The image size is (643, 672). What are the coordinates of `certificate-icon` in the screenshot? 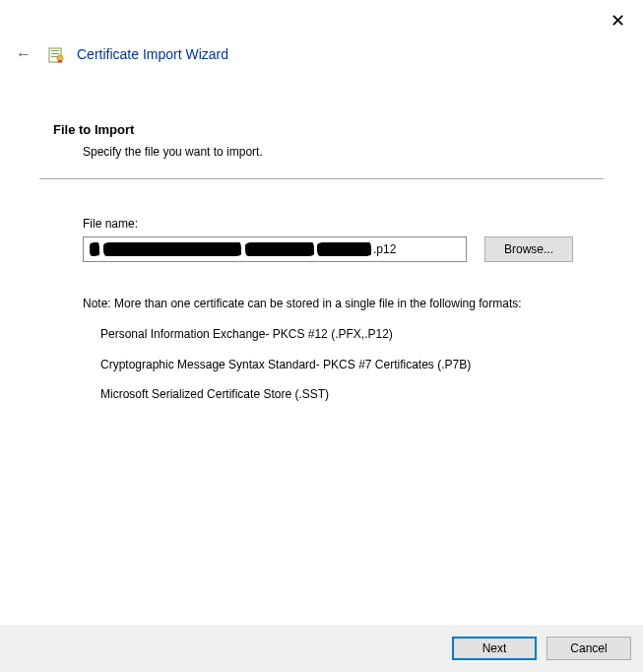 It's located at (56, 54).